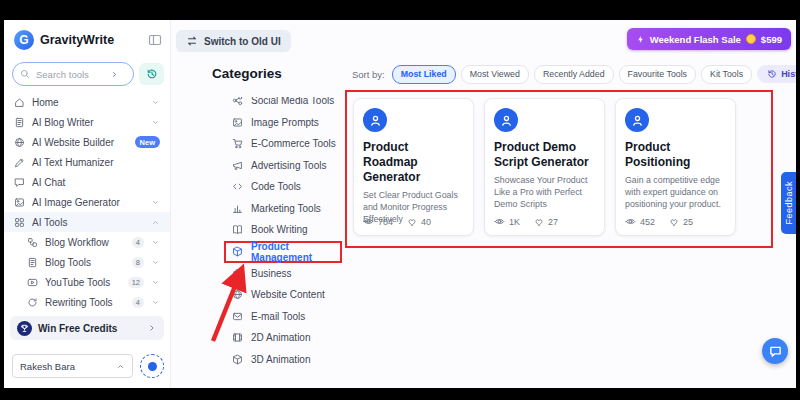 The image size is (800, 400). I want to click on category-label: Website Content, so click(288, 294).